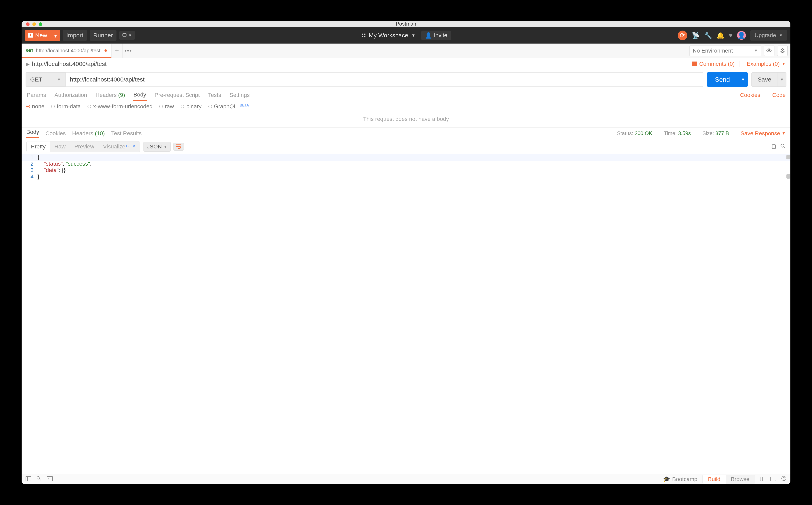 This screenshot has height=505, width=812. Describe the element at coordinates (683, 35) in the screenshot. I see `sync-button: ⟳` at that location.